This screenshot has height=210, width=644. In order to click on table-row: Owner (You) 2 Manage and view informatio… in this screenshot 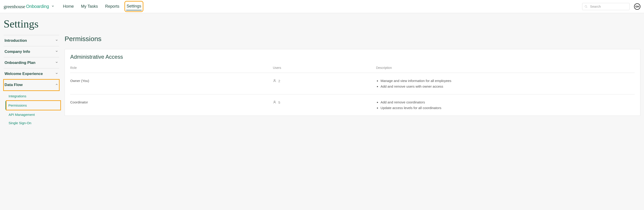, I will do `click(352, 84)`.